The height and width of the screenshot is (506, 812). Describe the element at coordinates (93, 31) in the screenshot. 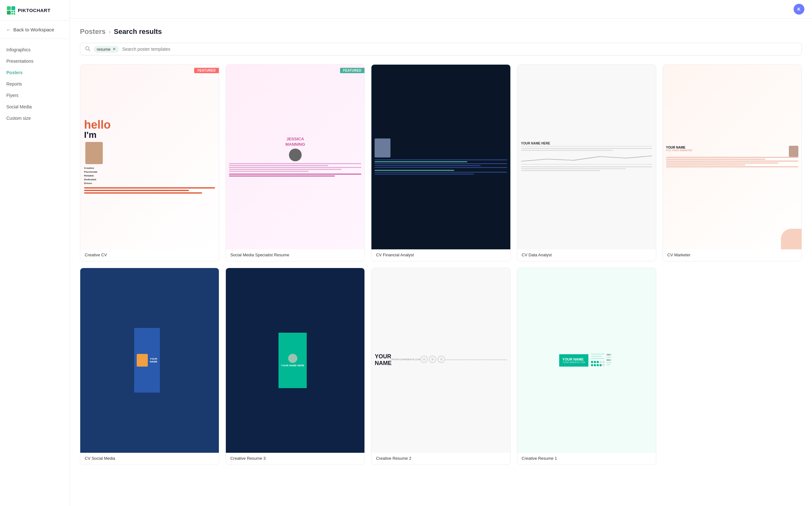

I see `breadcrumb-parent: Posters` at that location.